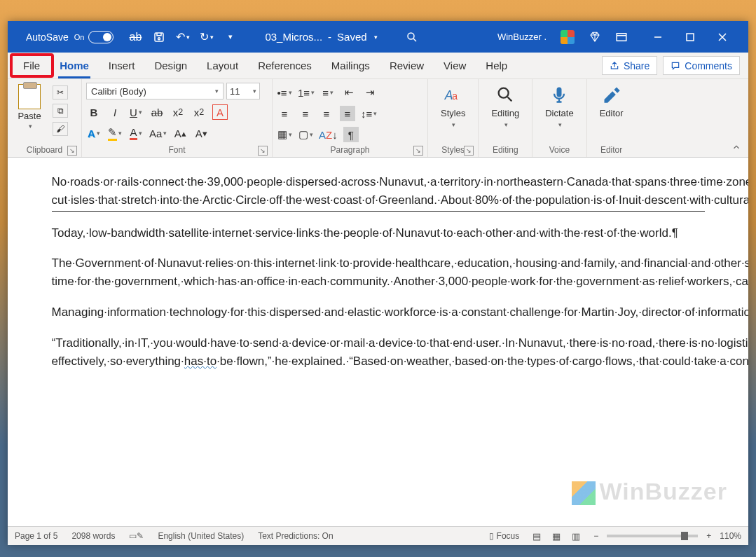 The height and width of the screenshot is (557, 756). I want to click on grow-font-button: A▴, so click(180, 133).